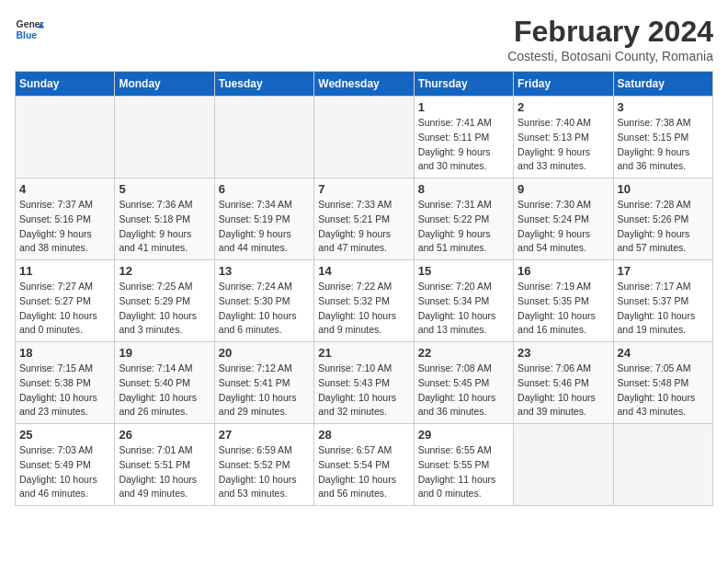 This screenshot has width=728, height=563. Describe the element at coordinates (164, 353) in the screenshot. I see `day-number: 19` at that location.